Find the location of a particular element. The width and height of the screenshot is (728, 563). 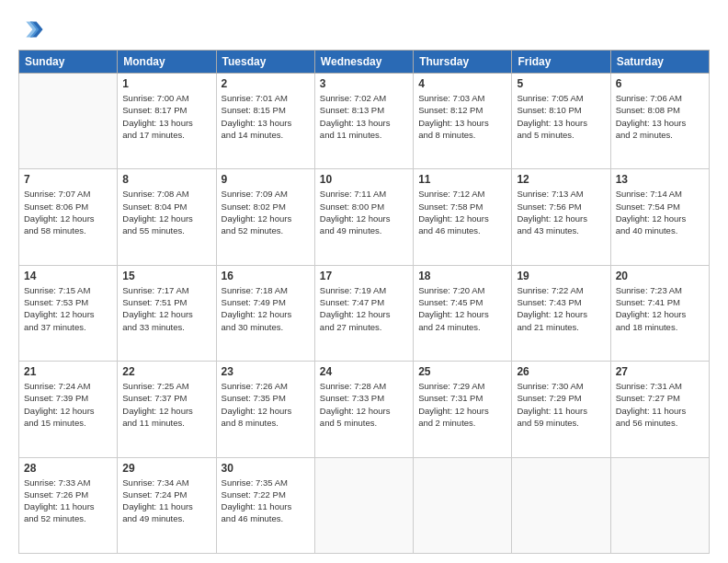

header is located at coordinates (364, 29).